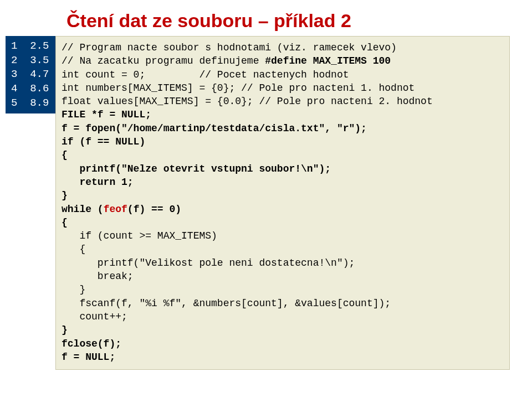 The height and width of the screenshot is (413, 532). I want to click on code-line: f = fopen("/home/martinp/testdata/cisla.…, so click(283, 128).